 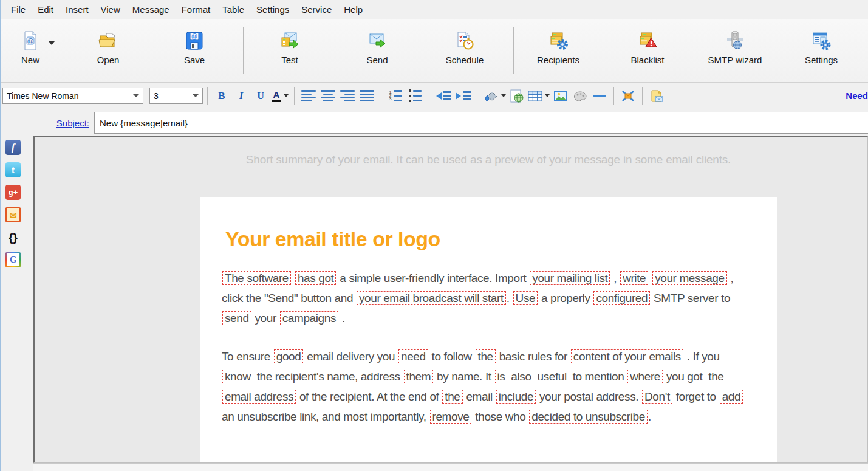 I want to click on subject-input, so click(x=481, y=123).